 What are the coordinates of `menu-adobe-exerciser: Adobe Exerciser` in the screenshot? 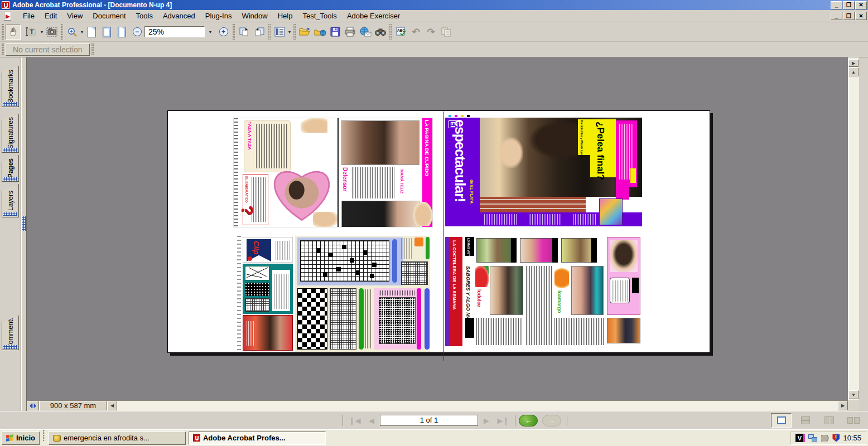 It's located at (374, 16).